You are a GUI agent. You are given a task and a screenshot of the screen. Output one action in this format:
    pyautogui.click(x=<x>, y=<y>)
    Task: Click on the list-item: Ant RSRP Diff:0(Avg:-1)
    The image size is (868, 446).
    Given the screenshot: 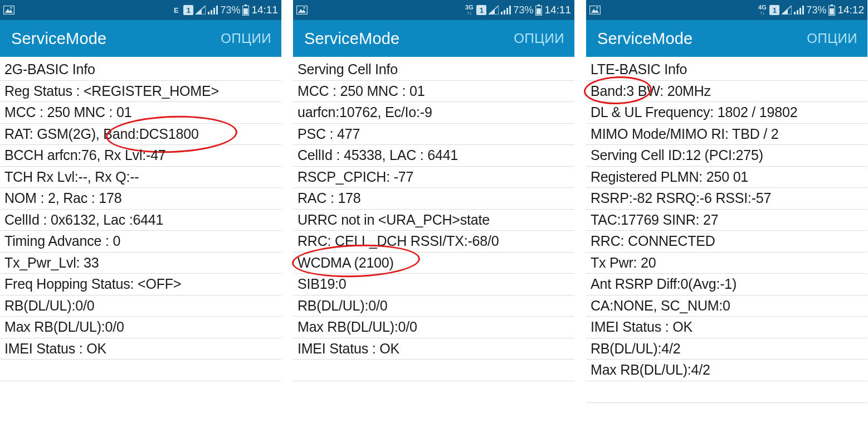 What is the action you would take?
    pyautogui.click(x=726, y=284)
    